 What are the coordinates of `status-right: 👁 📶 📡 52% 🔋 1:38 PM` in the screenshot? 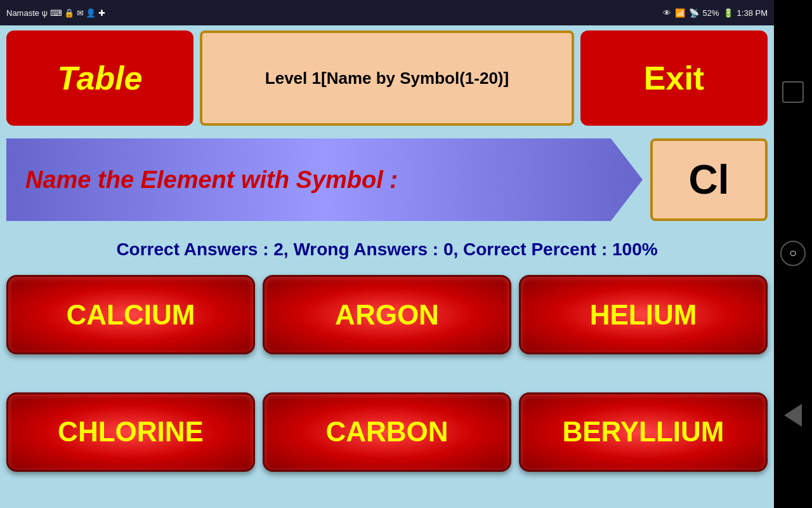 It's located at (716, 13).